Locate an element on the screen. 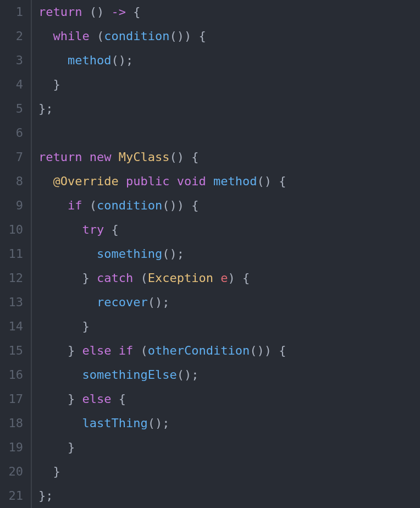  code-line is located at coordinates (162, 133).